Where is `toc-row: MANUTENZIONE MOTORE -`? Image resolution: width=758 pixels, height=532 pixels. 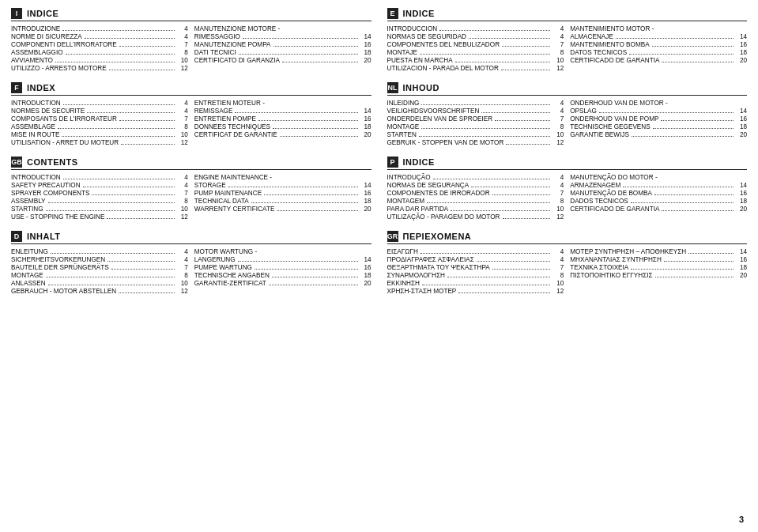 toc-row: MANUTENZIONE MOTORE - is located at coordinates (283, 28).